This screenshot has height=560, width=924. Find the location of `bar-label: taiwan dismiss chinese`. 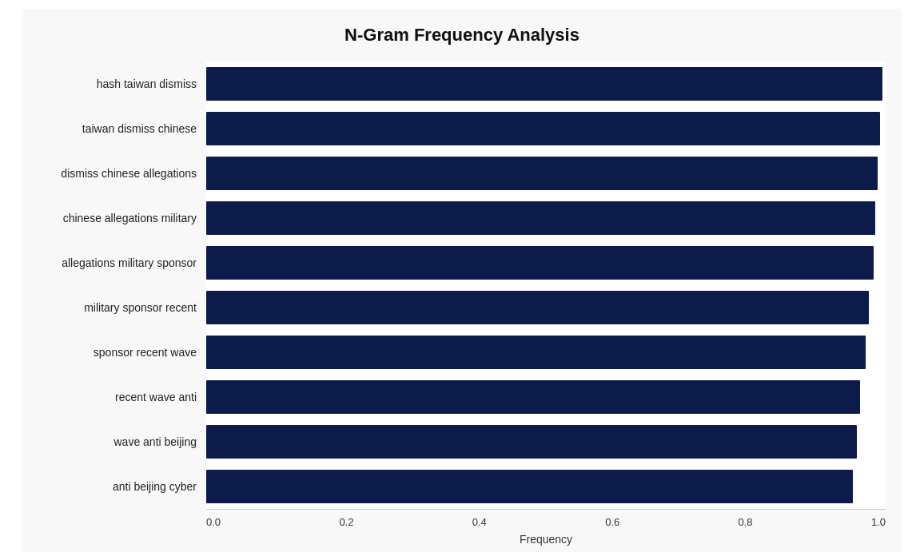

bar-label: taiwan dismiss chinese is located at coordinates (122, 129).